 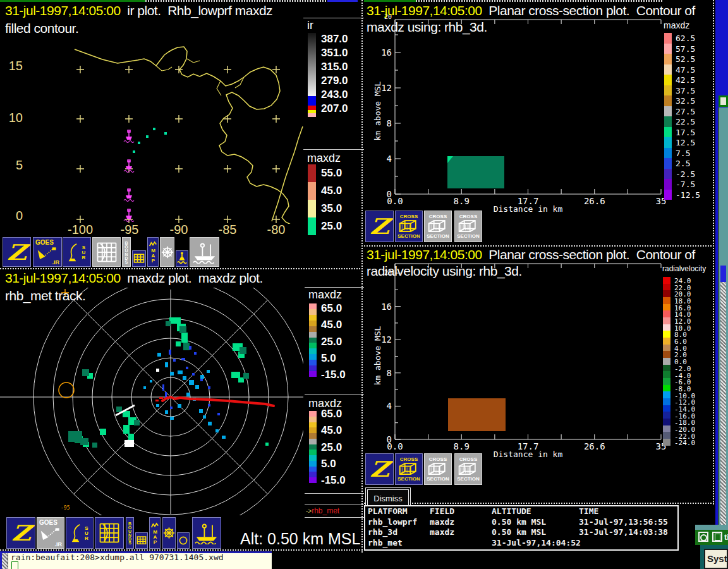 I want to click on left-bottom-divider, so click(x=181, y=550).